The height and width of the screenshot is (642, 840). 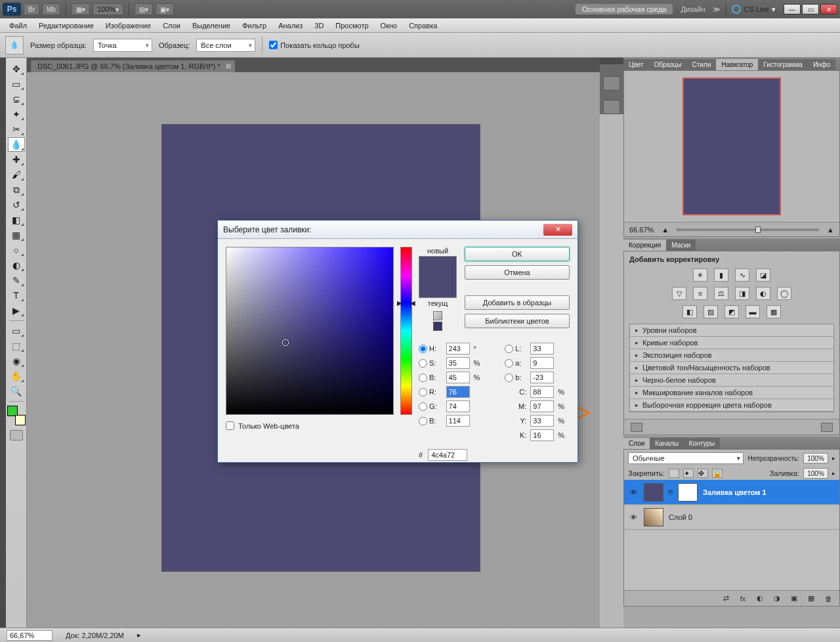 What do you see at coordinates (542, 406) in the screenshot?
I see `m-field` at bounding box center [542, 406].